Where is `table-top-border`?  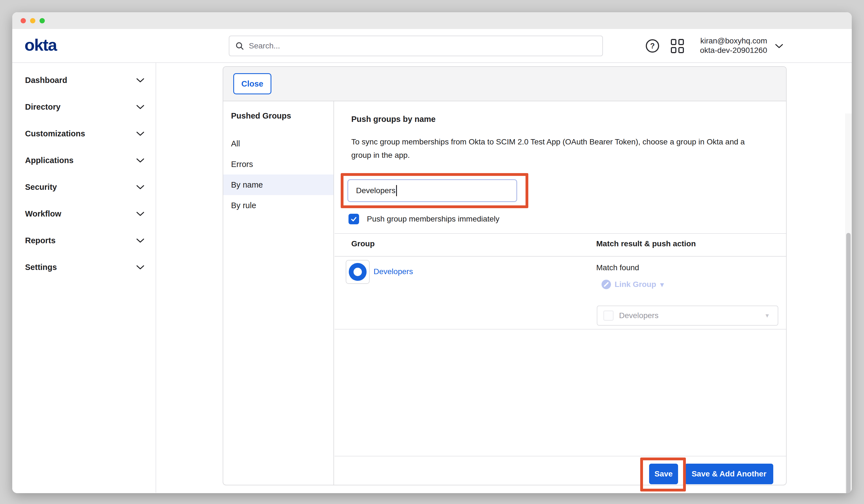 table-top-border is located at coordinates (560, 233).